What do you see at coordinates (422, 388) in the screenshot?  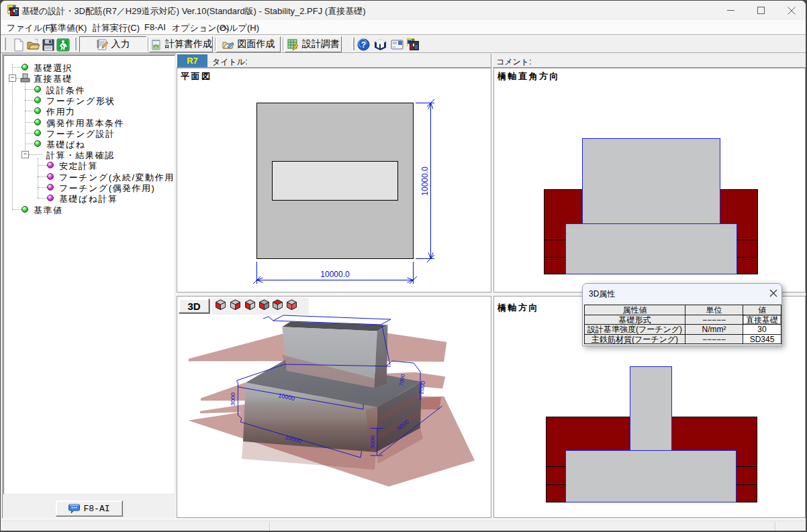 I see `svg-text: 2000` at bounding box center [422, 388].